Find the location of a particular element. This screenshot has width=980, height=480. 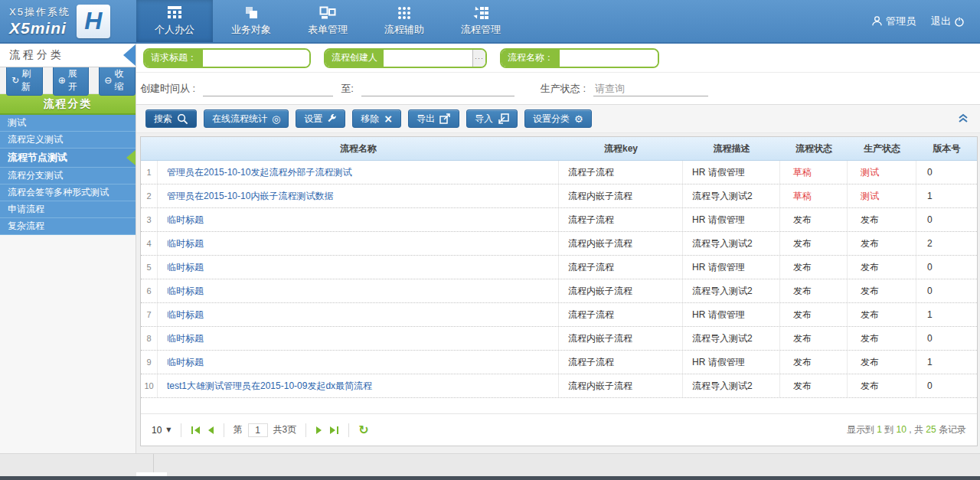

power-icon is located at coordinates (959, 21).